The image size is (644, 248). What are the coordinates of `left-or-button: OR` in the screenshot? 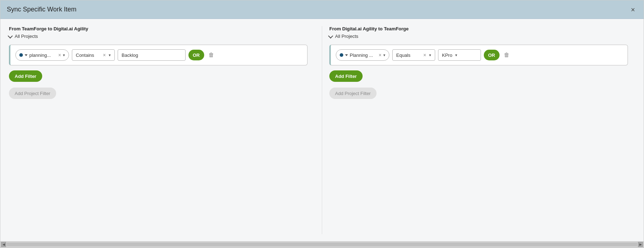 It's located at (196, 55).